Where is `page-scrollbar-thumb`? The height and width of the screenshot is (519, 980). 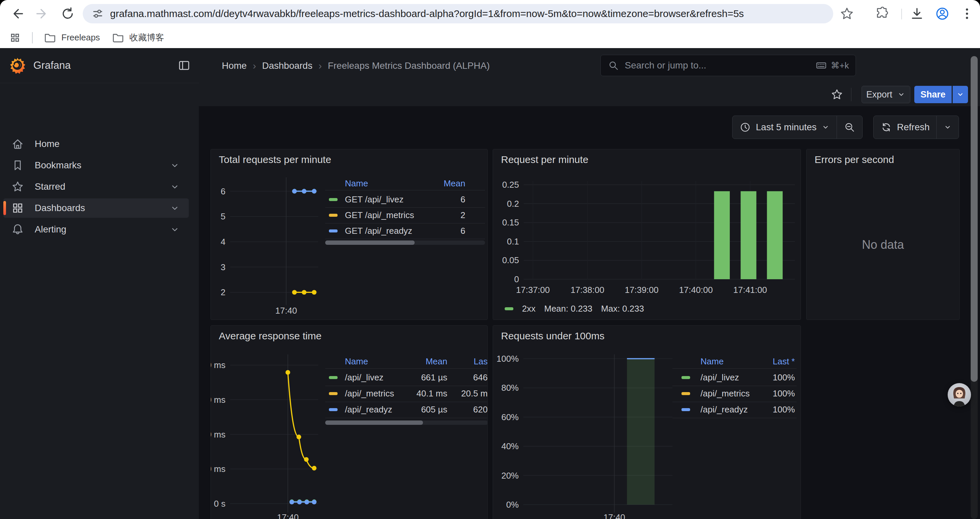 page-scrollbar-thumb is located at coordinates (974, 219).